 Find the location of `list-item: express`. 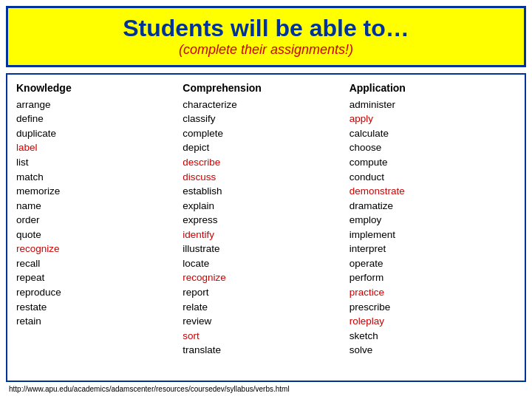

list-item: express is located at coordinates (266, 220).